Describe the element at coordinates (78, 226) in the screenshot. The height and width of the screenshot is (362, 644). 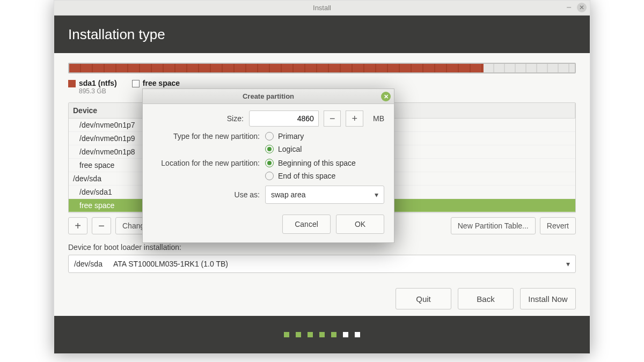
I see `add-partition-button: +` at that location.